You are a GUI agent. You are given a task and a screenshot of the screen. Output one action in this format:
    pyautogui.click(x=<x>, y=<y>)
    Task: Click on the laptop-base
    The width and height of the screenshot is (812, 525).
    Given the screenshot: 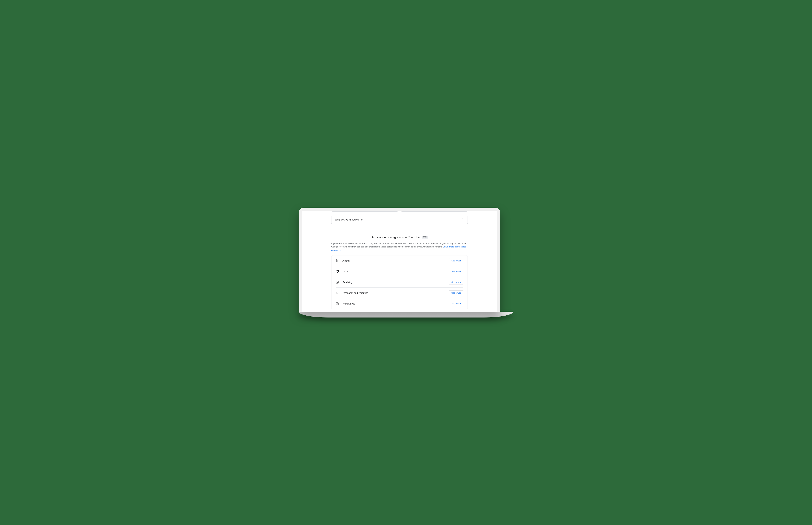 What is the action you would take?
    pyautogui.click(x=406, y=314)
    